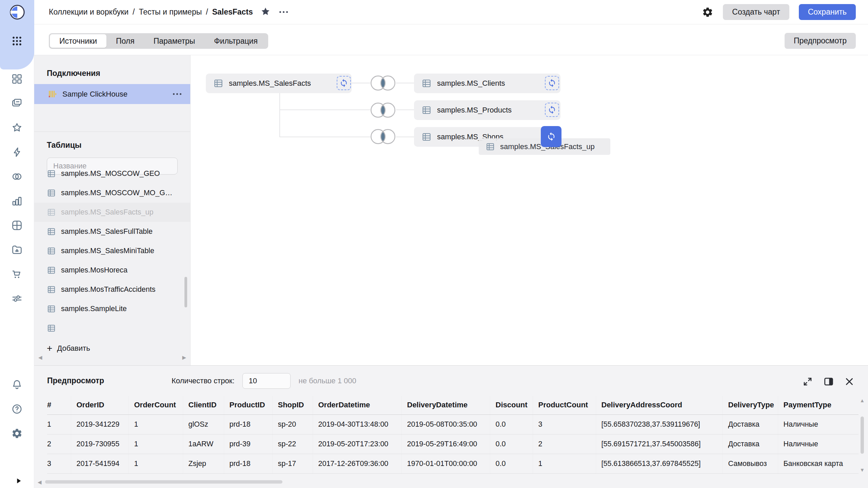 The width and height of the screenshot is (868, 488). Describe the element at coordinates (78, 41) in the screenshot. I see `tab-sources: Источники` at that location.